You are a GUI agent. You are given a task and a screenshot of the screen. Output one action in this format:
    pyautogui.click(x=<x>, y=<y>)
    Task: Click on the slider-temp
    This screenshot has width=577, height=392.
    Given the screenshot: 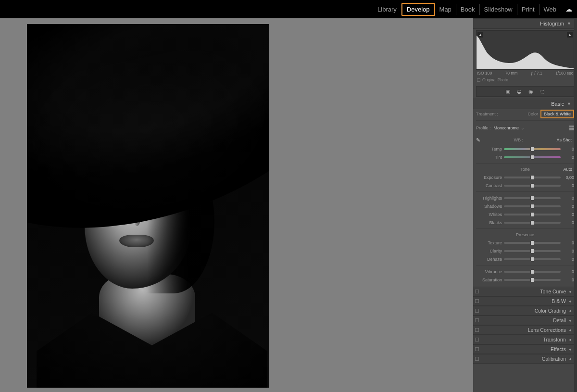 What is the action you would take?
    pyautogui.click(x=532, y=149)
    